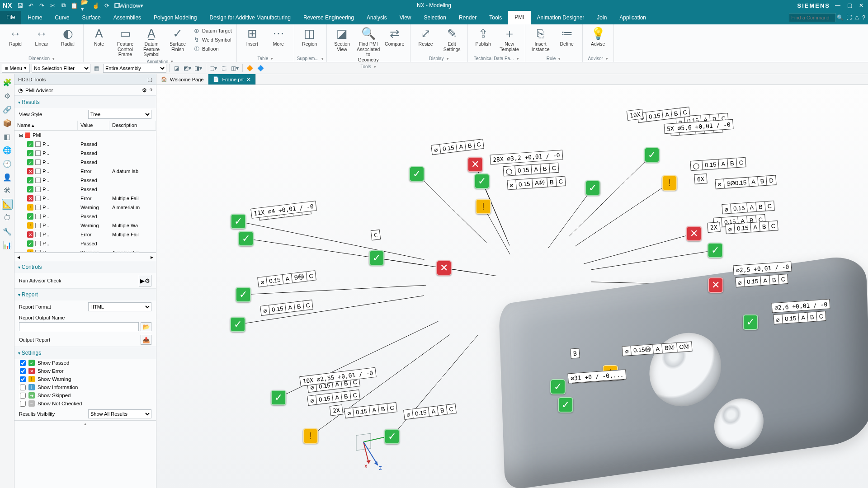 This screenshot has width=868, height=488. What do you see at coordinates (329, 18) in the screenshot?
I see `tab-reverse-engineering: Reverse Engineering` at bounding box center [329, 18].